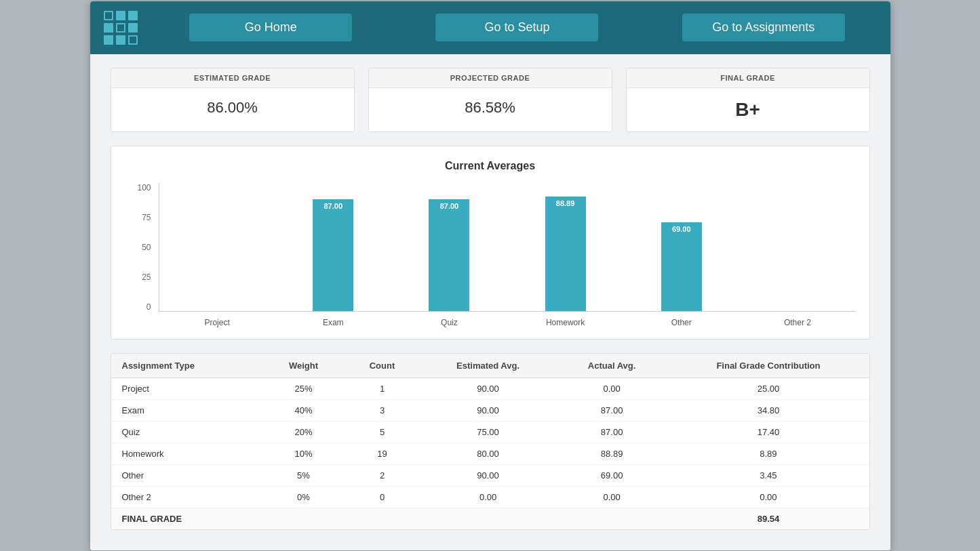 This screenshot has width=980, height=551. What do you see at coordinates (304, 410) in the screenshot?
I see `cell-weight: 40%` at bounding box center [304, 410].